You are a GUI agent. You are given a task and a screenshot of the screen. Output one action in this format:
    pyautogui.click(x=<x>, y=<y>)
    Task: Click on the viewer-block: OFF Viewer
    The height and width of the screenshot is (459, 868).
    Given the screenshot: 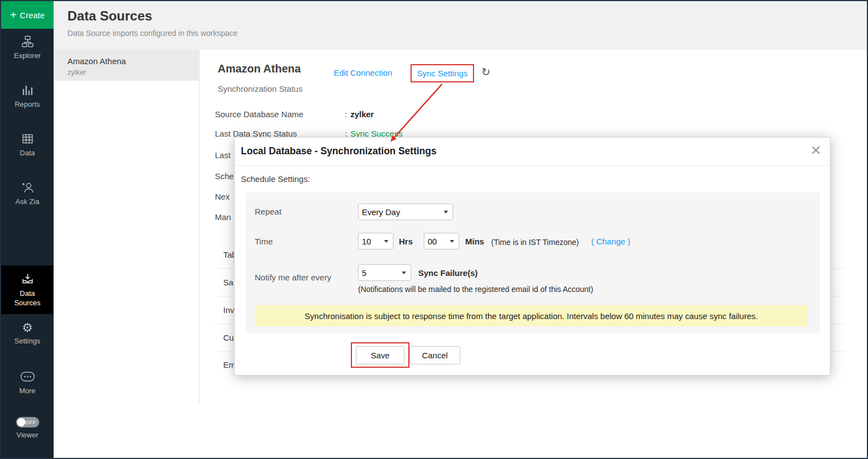 What is the action you would take?
    pyautogui.click(x=28, y=428)
    